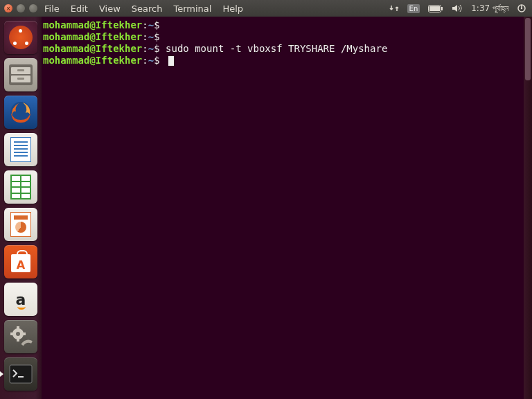 This screenshot has height=399, width=532. Describe the element at coordinates (21, 299) in the screenshot. I see `amazon-icon: a` at that location.